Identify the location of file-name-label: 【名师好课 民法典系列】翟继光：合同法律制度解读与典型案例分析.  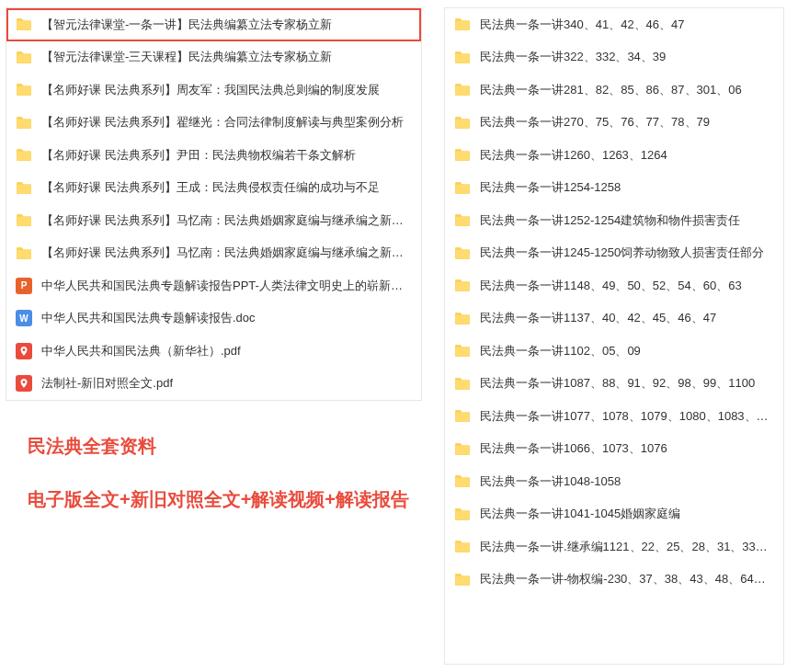
(222, 122).